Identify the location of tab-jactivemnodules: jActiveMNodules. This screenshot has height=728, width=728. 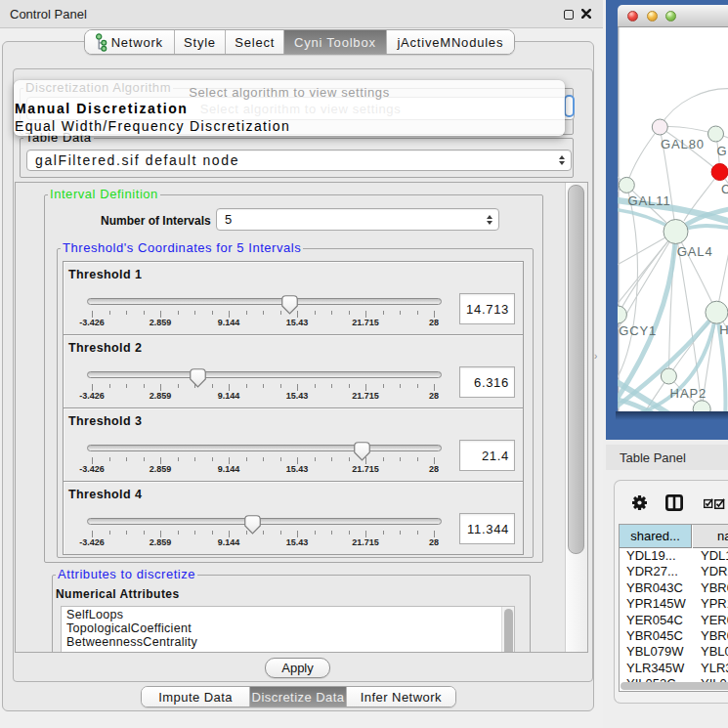
(450, 42).